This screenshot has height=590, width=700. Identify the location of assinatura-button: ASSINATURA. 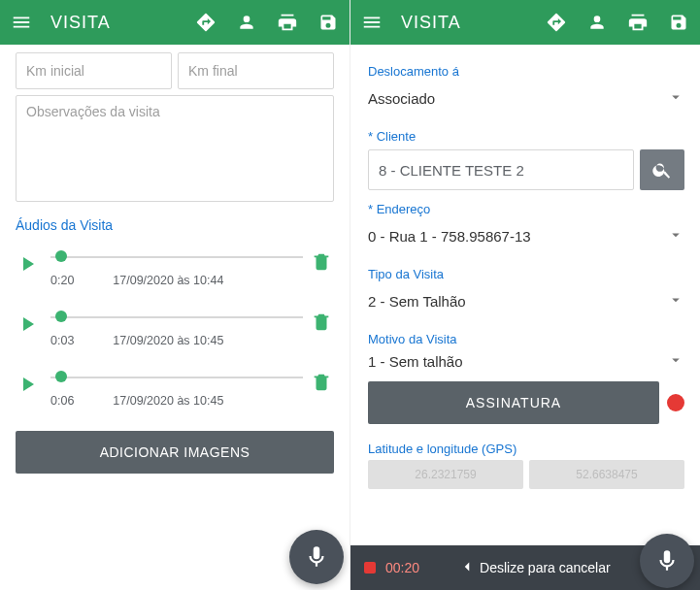
(514, 403).